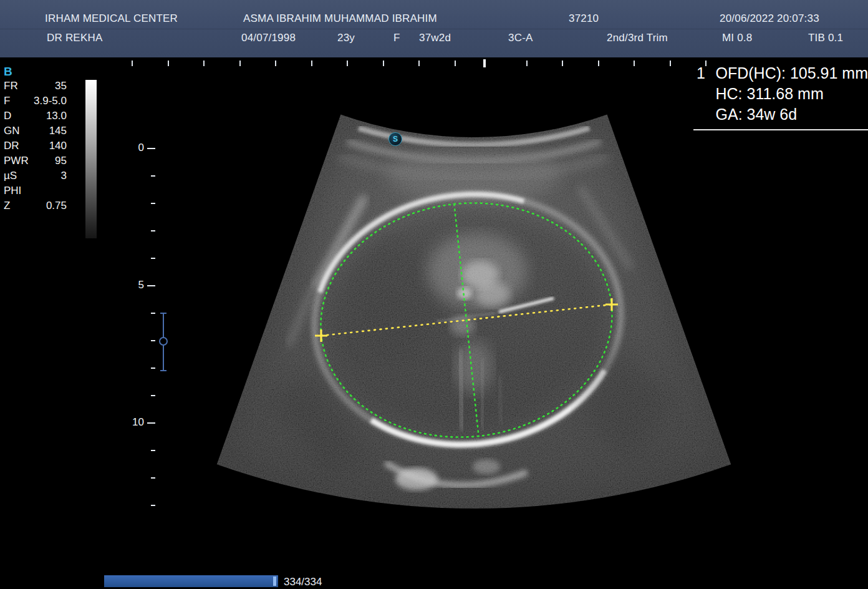 The height and width of the screenshot is (589, 868). Describe the element at coordinates (56, 206) in the screenshot. I see `param-value: 0.75` at that location.